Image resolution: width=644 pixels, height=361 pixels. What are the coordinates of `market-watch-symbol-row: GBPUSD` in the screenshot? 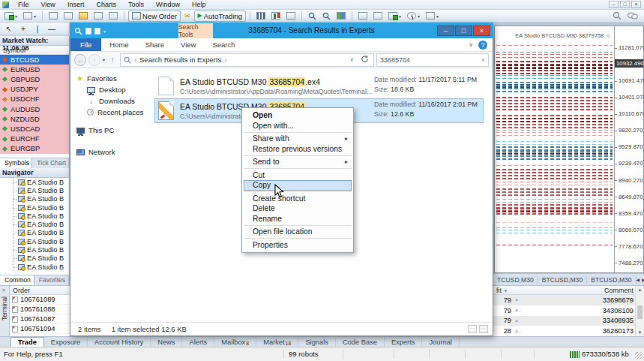 It's located at (34, 80).